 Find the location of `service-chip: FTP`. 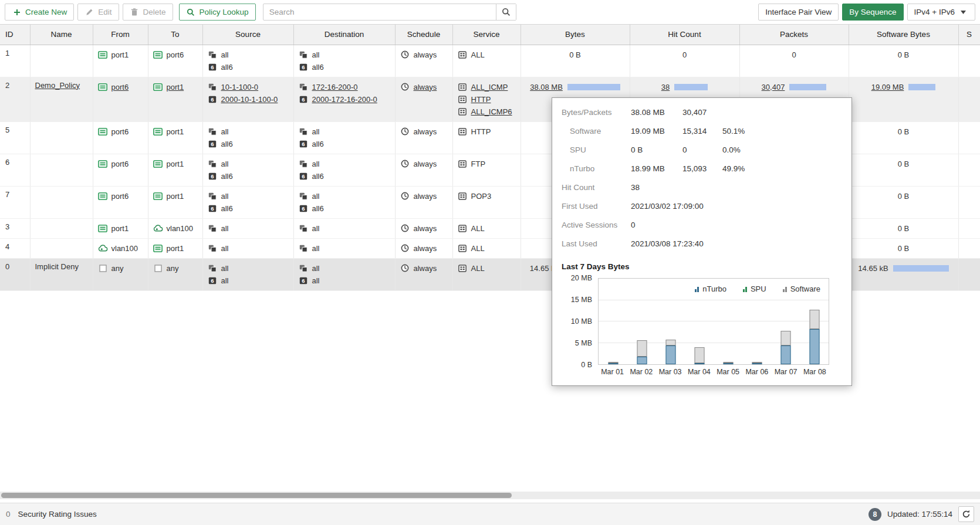

service-chip: FTP is located at coordinates (487, 164).